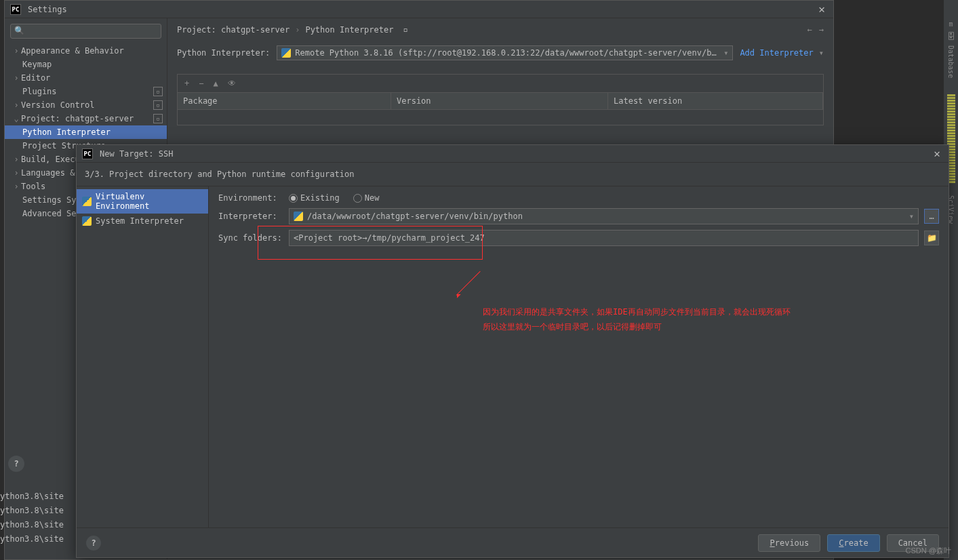 The width and height of the screenshot is (958, 560). What do you see at coordinates (85, 132) in the screenshot?
I see `tree-python-interpreter: Python Interpreter` at bounding box center [85, 132].